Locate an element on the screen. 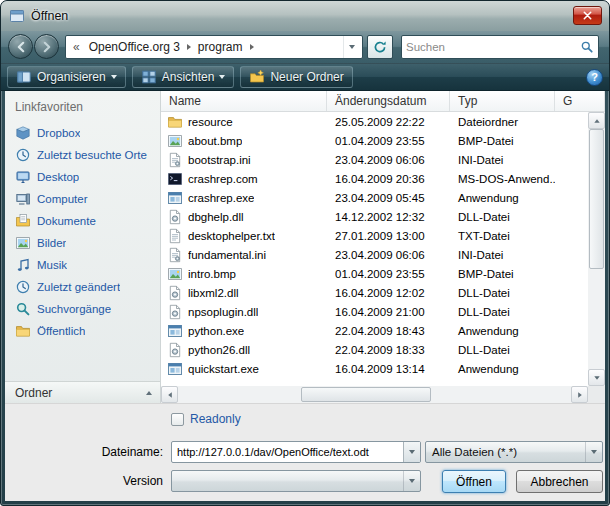 This screenshot has width=610, height=506. sidebar-item-label: Suchvorgänge is located at coordinates (74, 309).